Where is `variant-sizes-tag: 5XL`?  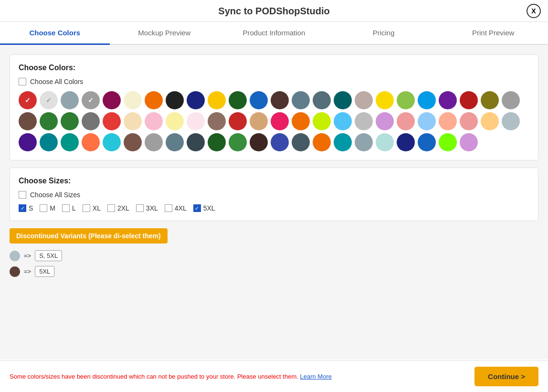 variant-sizes-tag: 5XL is located at coordinates (45, 271).